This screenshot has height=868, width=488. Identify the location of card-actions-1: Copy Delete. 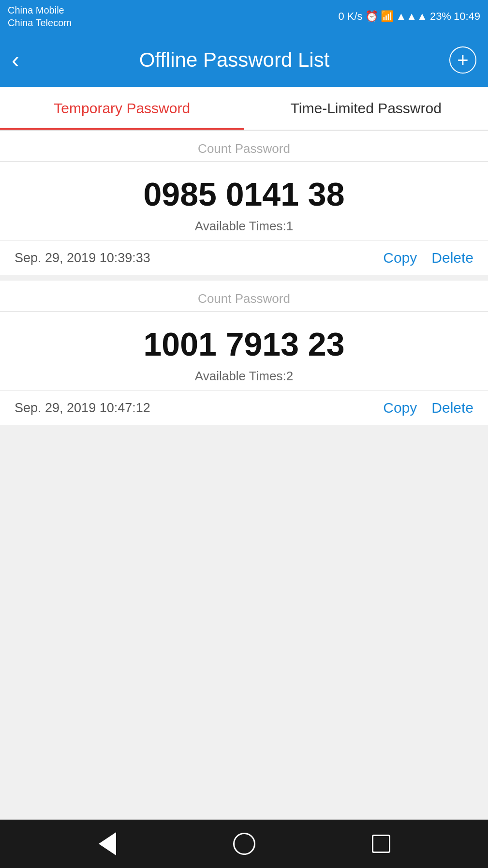
(429, 258).